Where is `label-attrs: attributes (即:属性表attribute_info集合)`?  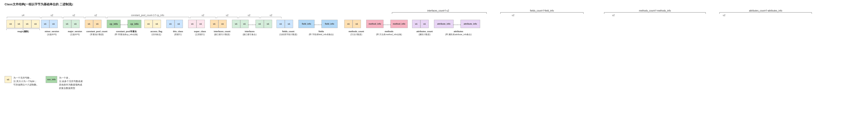
label-attrs: attributes (即:属性表attribute_info集合) is located at coordinates (458, 33).